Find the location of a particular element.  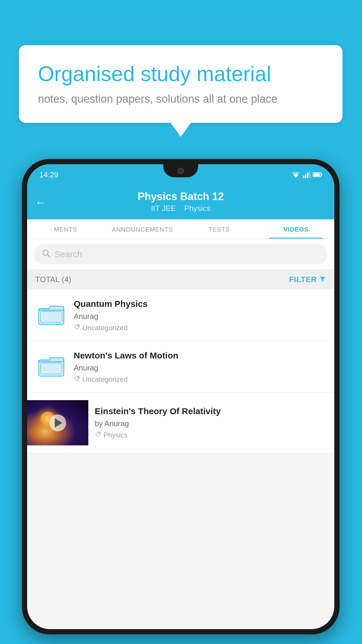

item-info: Newton's Laws of Motion Anurag Uncategor… is located at coordinates (200, 367).